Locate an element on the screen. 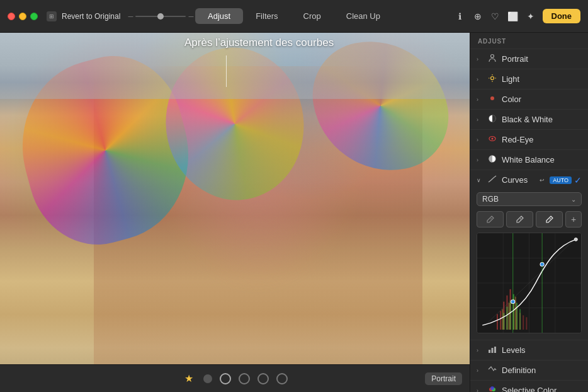 The height and width of the screenshot is (392, 588). selective-color-icon is located at coordinates (492, 388).